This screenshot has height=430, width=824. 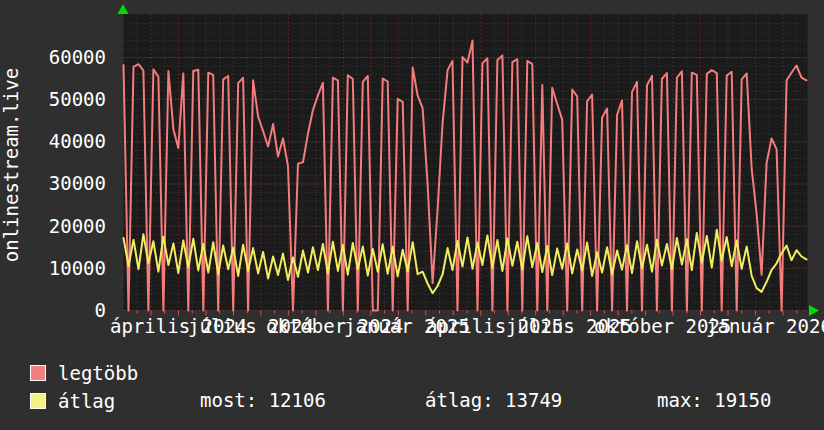 I want to click on stat-atlag-label: átlag:, so click(x=460, y=400).